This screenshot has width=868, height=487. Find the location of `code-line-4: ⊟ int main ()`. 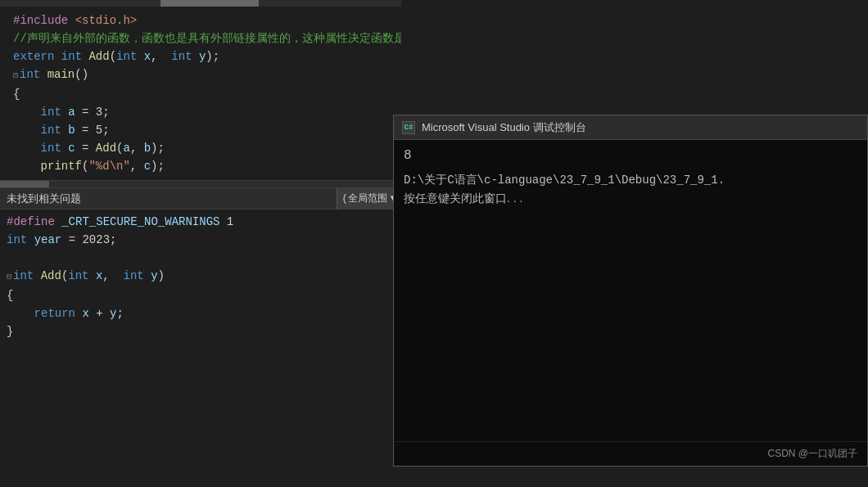

code-line-4: ⊟ int main () is located at coordinates (201, 75).